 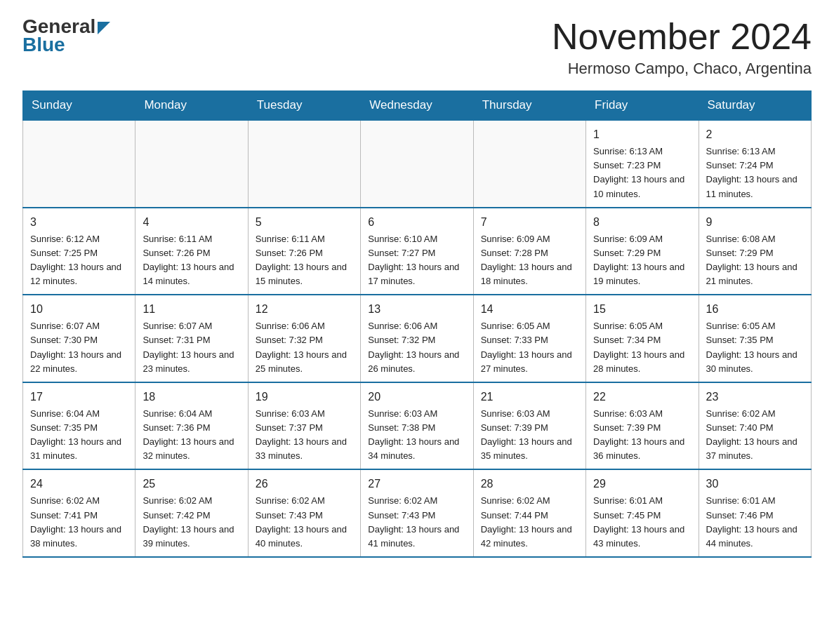 I want to click on day-number: 23, so click(x=755, y=397).